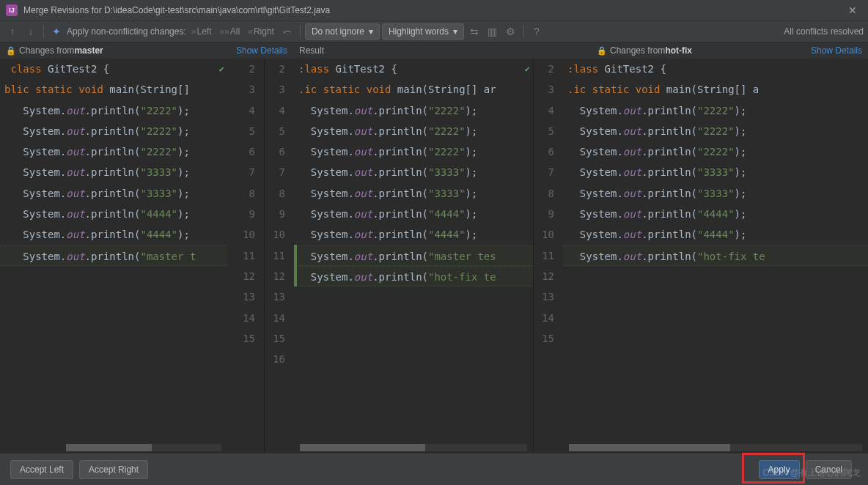 Image resolution: width=868 pixels, height=485 pixels. I want to click on right-branch: hot-fix, so click(679, 51).